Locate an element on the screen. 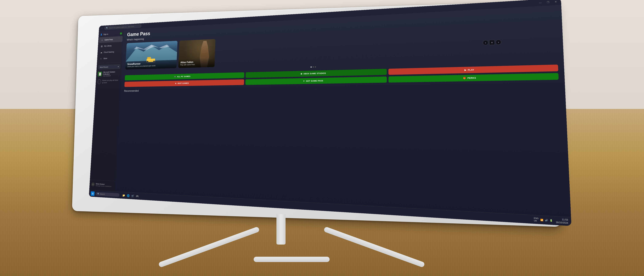 The width and height of the screenshot is (644, 276). taskbar-app-explorer: 📁 is located at coordinates (124, 196).